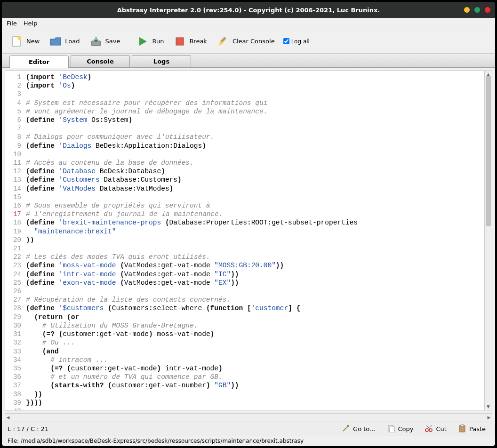 The image size is (497, 448). Describe the element at coordinates (190, 41) in the screenshot. I see `break-button: Break` at that location.